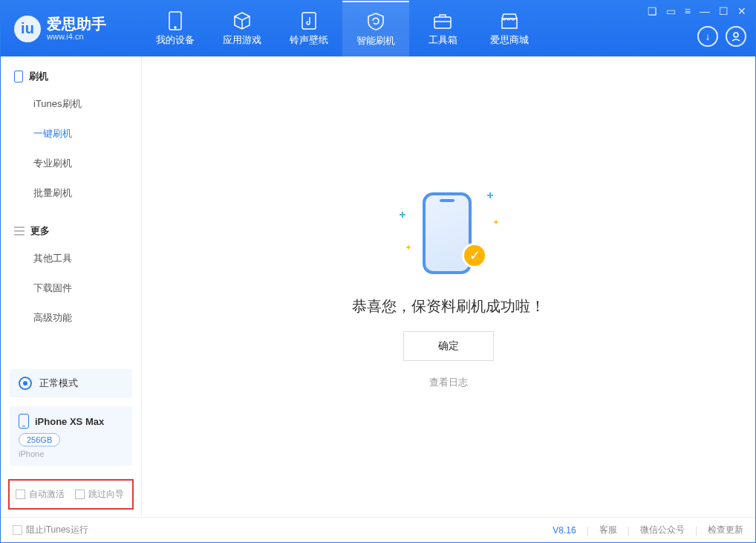 Image resolution: width=756 pixels, height=543 pixels. Describe the element at coordinates (71, 104) in the screenshot. I see `sidebar-item-itunes-flash: iTunes刷机` at that location.